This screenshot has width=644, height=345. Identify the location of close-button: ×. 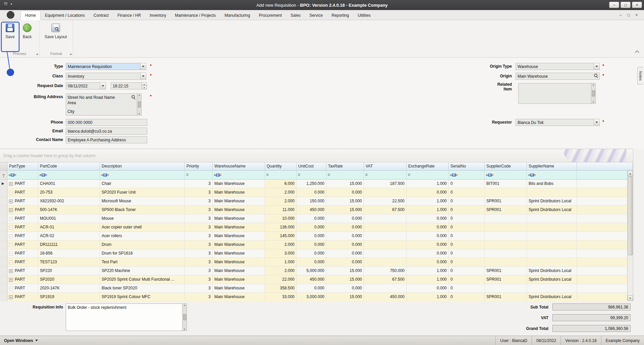
(637, 5).